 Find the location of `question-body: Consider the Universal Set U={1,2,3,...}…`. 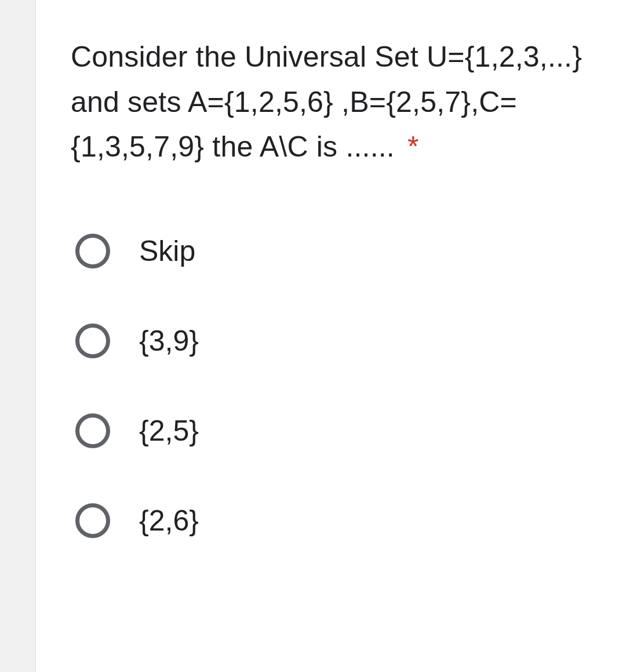

question-body: Consider the Universal Set U={1,2,3,...}… is located at coordinates (326, 102).